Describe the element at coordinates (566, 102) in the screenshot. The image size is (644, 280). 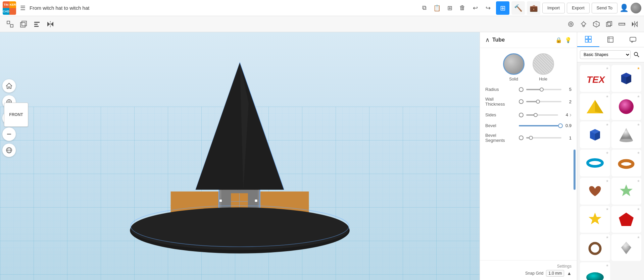
I see `wall-thickness-value: 2` at that location.